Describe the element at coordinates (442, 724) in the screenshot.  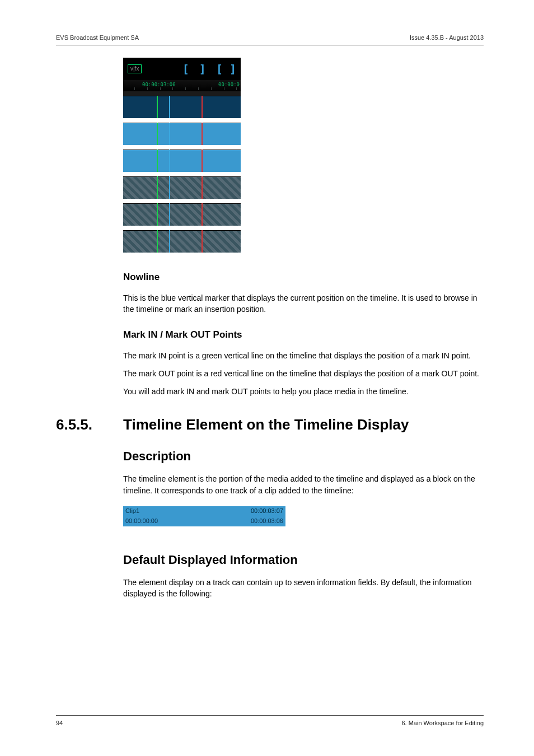
I see `chapter-label: 6. Main Workspace for Editing` at that location.